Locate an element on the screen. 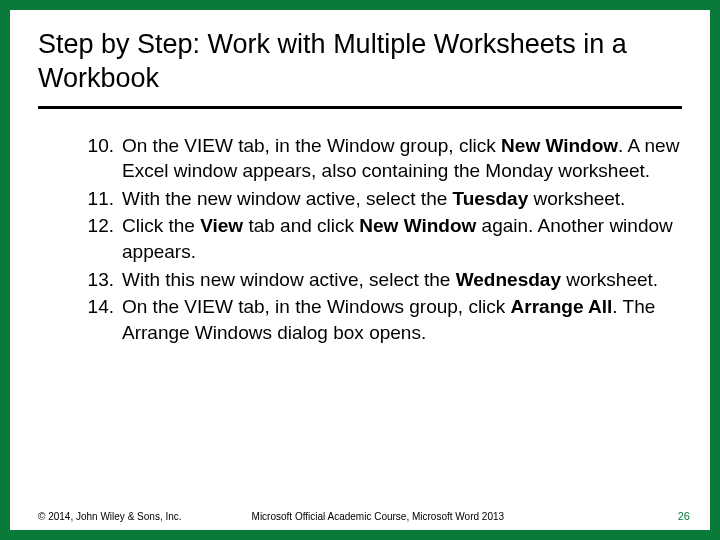 The image size is (720, 540). slide-title: Step by Step: Work with Multiple Workshe… is located at coordinates (360, 68).